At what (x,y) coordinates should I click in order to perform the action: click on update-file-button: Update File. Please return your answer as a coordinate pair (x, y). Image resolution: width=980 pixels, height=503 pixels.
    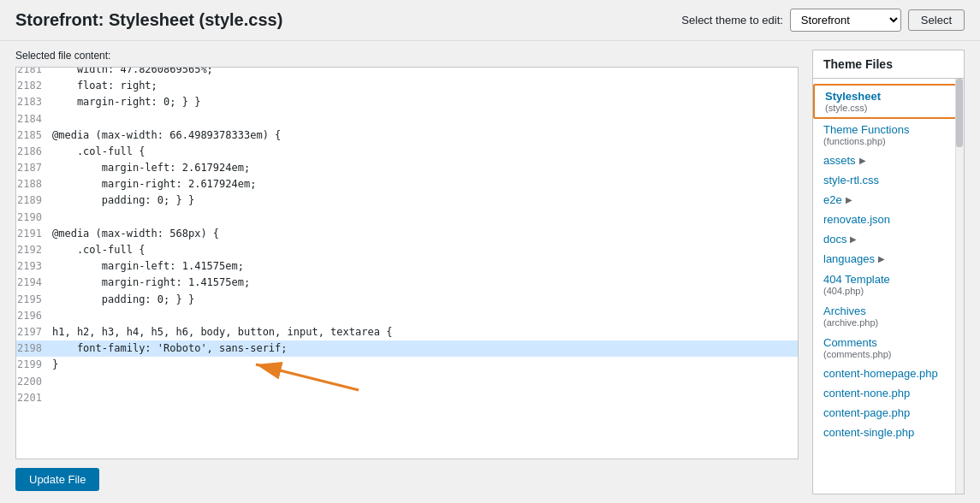
    Looking at the image, I should click on (57, 479).